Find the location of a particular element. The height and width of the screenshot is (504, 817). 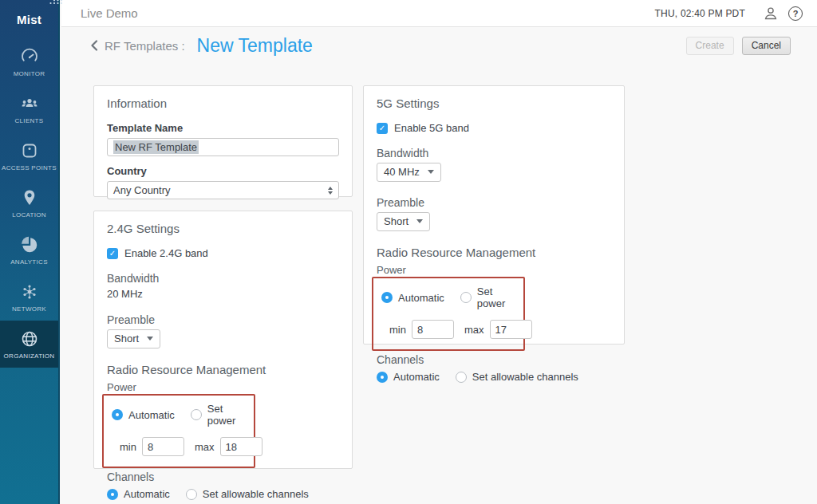

topbar: Live Demo THU, 02:40 PM PDT ? is located at coordinates (439, 14).